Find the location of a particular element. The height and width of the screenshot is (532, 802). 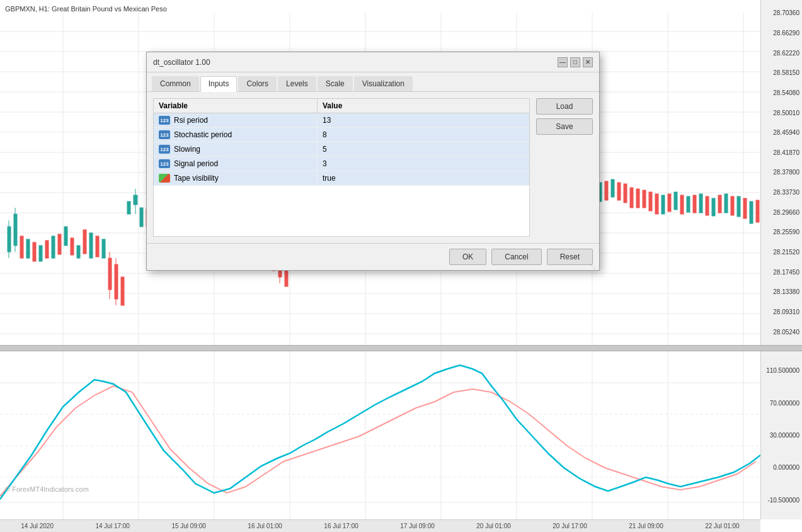

price-label: 28.54080 is located at coordinates (781, 93).